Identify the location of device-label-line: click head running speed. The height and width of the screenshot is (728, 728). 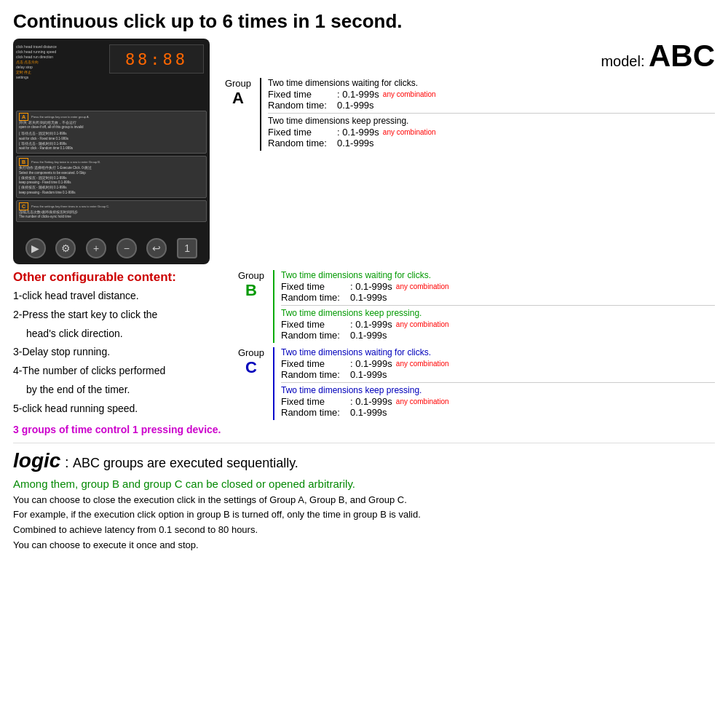
(63, 52).